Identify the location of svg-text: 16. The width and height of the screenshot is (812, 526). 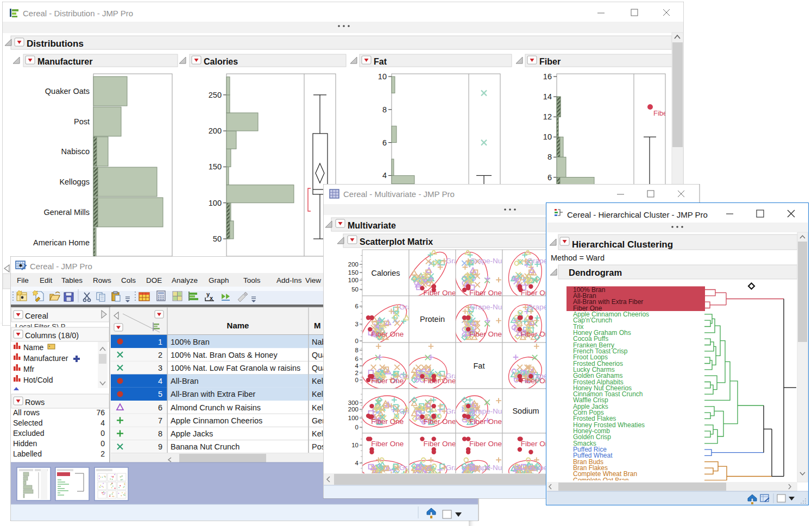
(547, 77).